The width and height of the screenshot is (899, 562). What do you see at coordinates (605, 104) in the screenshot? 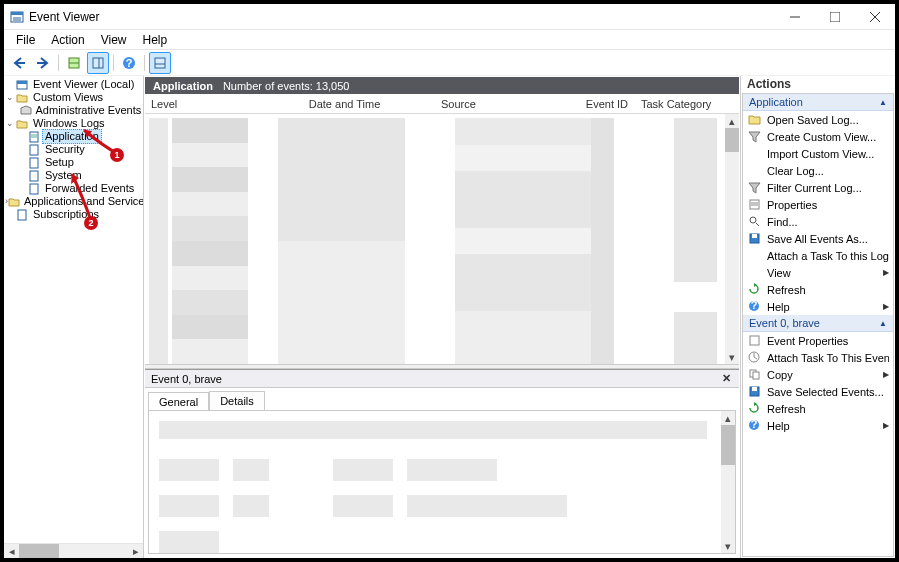
I see `column-header-eventid: Event ID` at bounding box center [605, 104].